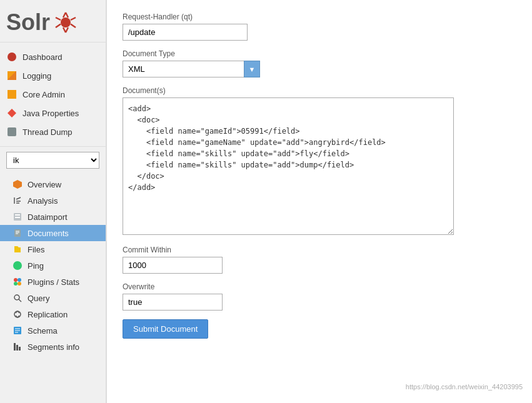 The width and height of the screenshot is (532, 403). I want to click on overwrite-label: Overwrite, so click(319, 287).